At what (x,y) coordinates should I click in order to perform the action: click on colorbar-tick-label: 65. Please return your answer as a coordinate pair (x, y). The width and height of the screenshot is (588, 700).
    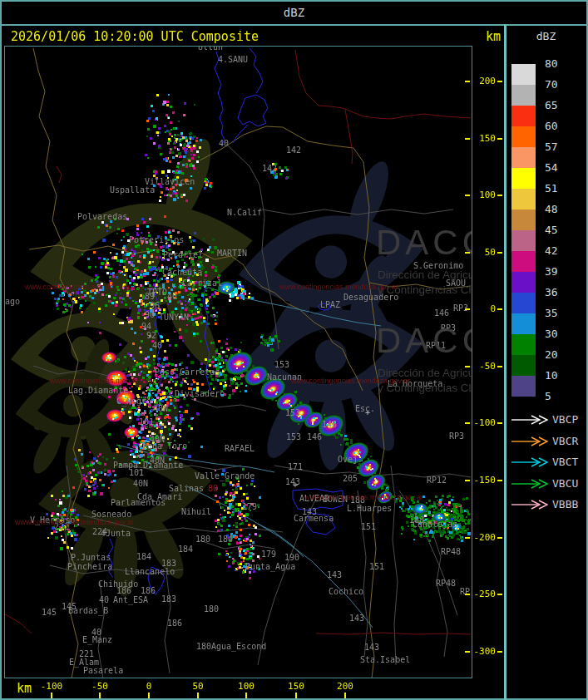
    Looking at the image, I should click on (551, 105).